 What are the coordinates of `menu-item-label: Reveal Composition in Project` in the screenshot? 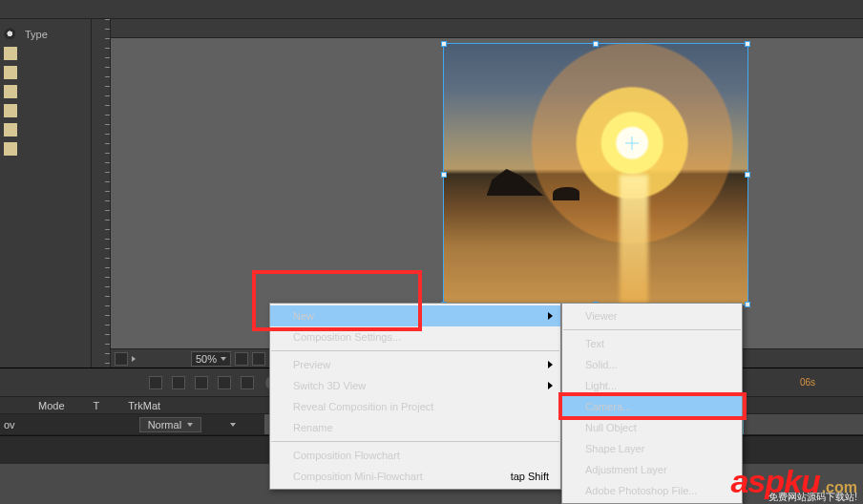 It's located at (363, 407).